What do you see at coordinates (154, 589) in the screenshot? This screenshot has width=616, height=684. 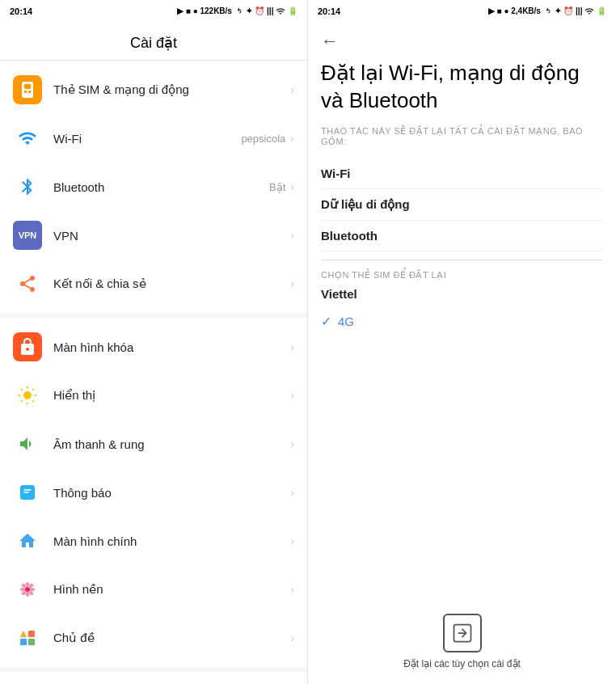 I see `settings-item-wallpaper: Hình nền ›` at bounding box center [154, 589].